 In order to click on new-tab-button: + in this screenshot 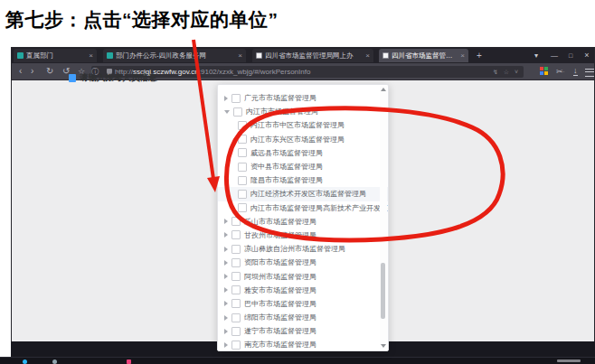, I will do `click(479, 56)`.